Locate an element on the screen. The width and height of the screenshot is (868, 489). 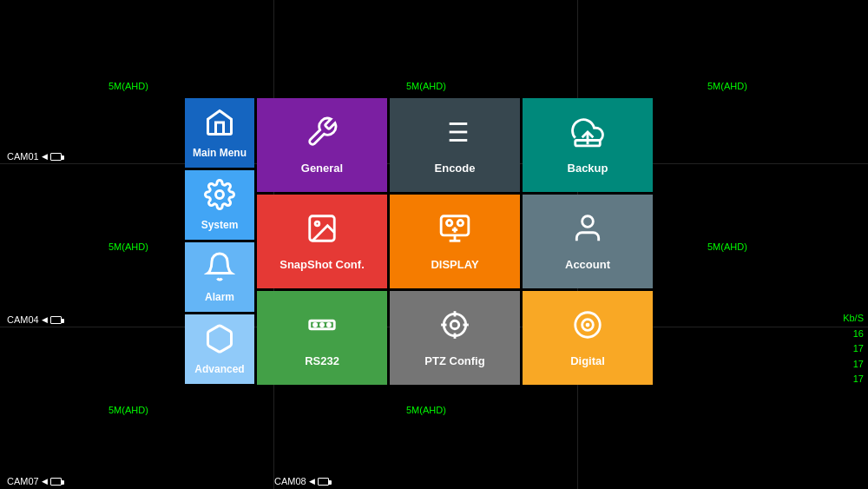
sidebar-alarm-label: Alarm is located at coordinates (220, 297).